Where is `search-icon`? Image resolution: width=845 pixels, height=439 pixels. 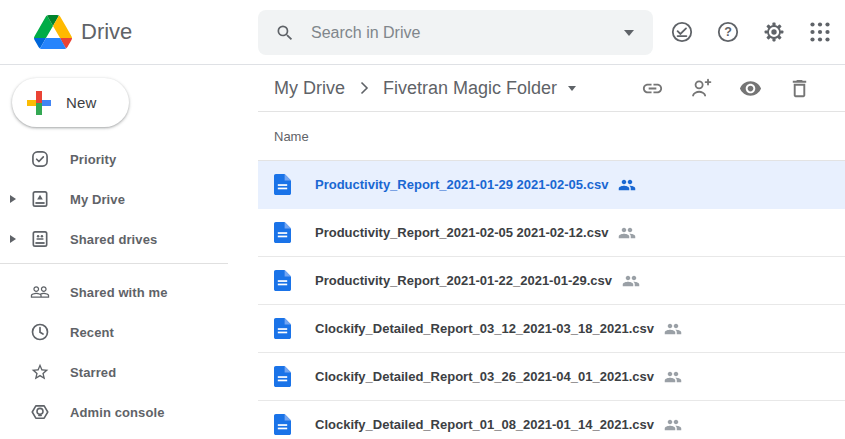 search-icon is located at coordinates (285, 33).